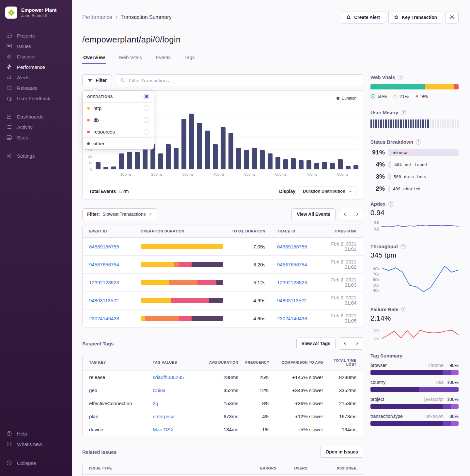 This screenshot has width=470, height=476. What do you see at coordinates (36, 12) in the screenshot?
I see `org-switcher: Empower Plant Jane Schmidt` at bounding box center [36, 12].